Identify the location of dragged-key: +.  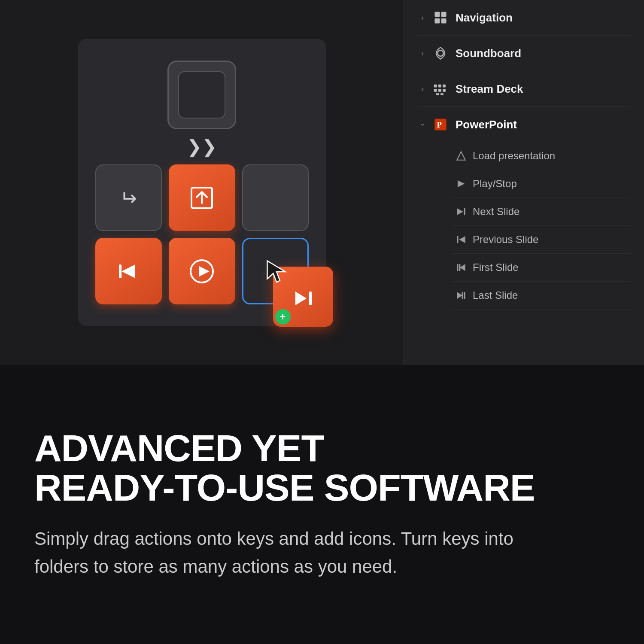
(303, 297).